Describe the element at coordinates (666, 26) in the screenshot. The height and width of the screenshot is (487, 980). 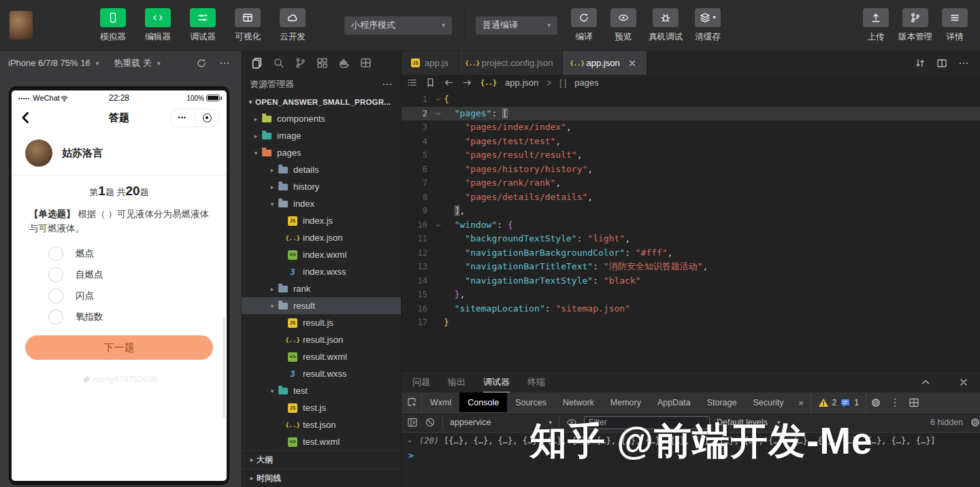
I see `action-bug-button: 真机调试` at that location.